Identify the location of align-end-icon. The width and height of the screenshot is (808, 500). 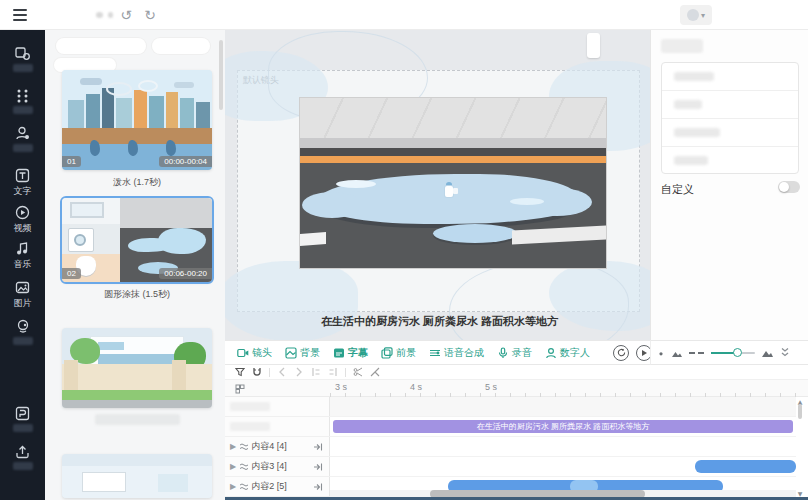
(333, 372).